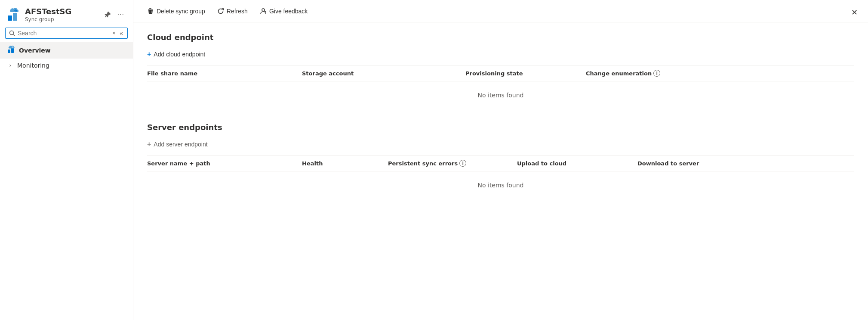 The width and height of the screenshot is (868, 320). What do you see at coordinates (384, 73) in the screenshot?
I see `col-header-storage-account: Storage account` at bounding box center [384, 73].